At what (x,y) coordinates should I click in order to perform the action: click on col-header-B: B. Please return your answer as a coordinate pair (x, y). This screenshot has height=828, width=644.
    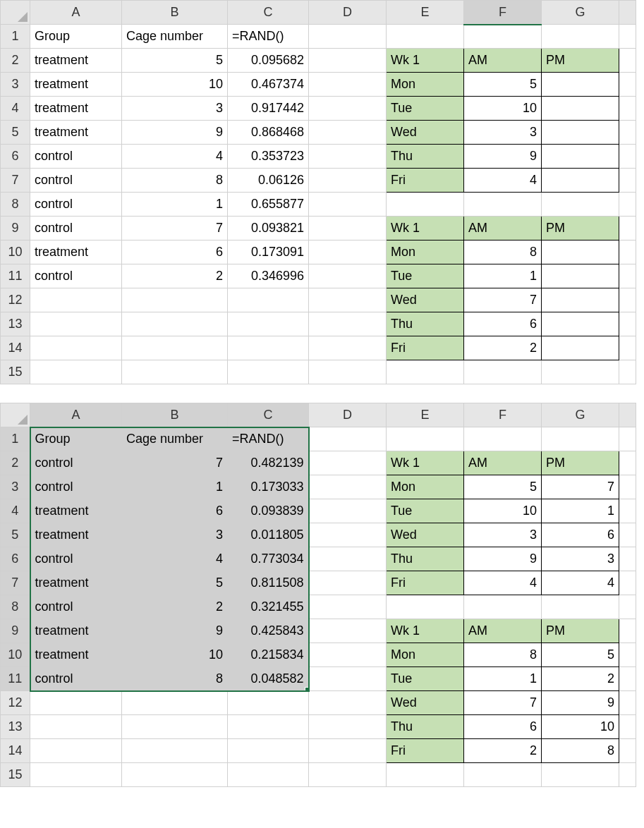
    Looking at the image, I should click on (175, 13).